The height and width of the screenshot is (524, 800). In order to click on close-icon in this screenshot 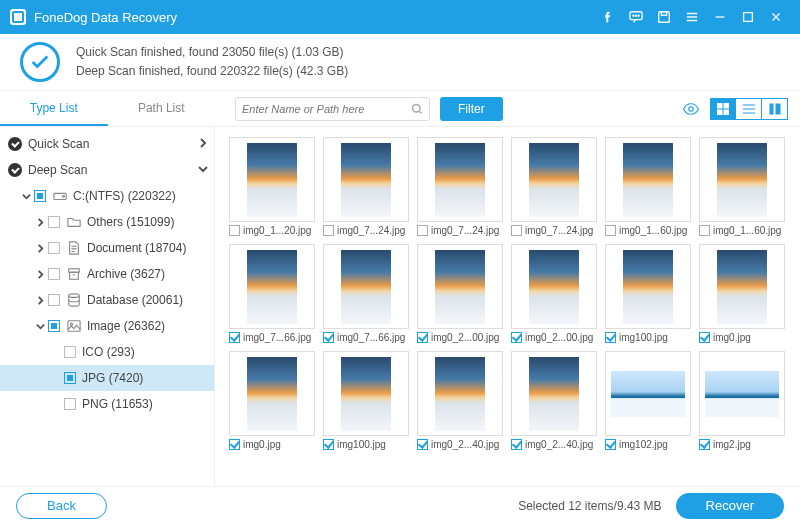, I will do `click(776, 17)`.